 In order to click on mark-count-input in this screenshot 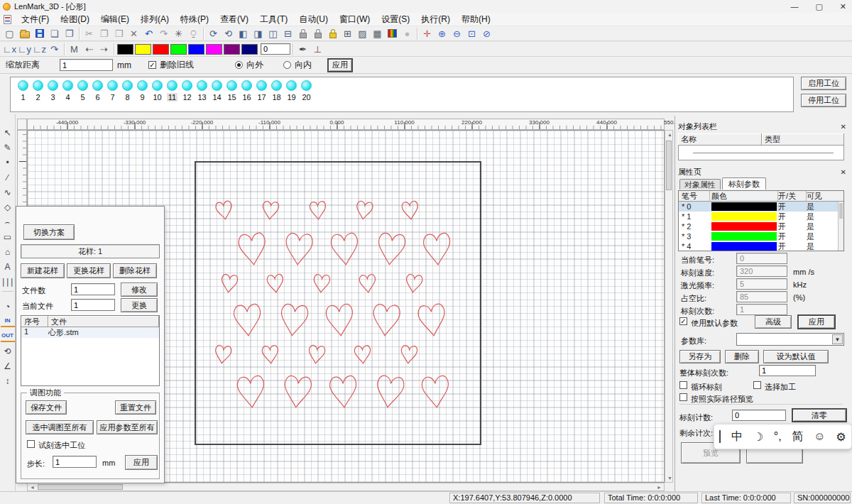, I will do `click(759, 415)`.